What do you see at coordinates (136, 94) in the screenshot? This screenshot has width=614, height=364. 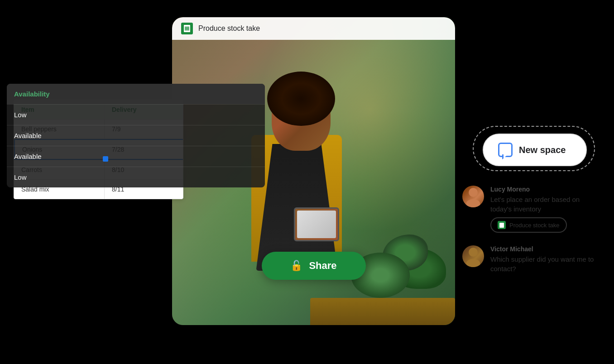 I see `overlay-header-row: Availability` at bounding box center [136, 94].